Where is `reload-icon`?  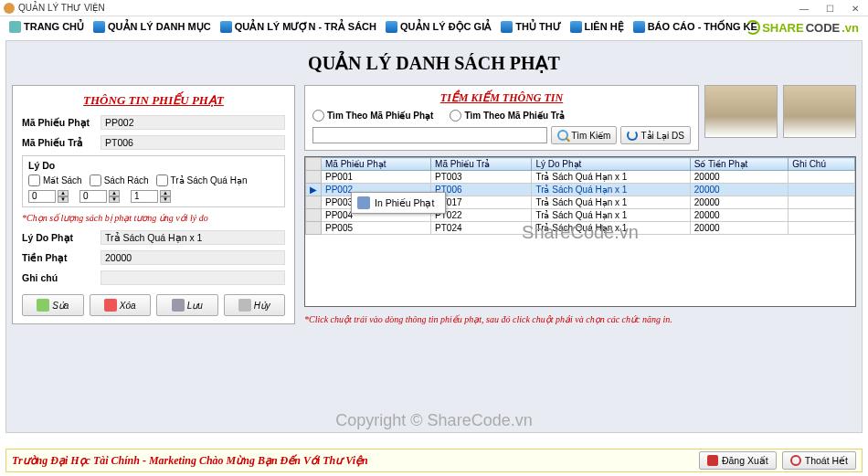 reload-icon is located at coordinates (632, 135).